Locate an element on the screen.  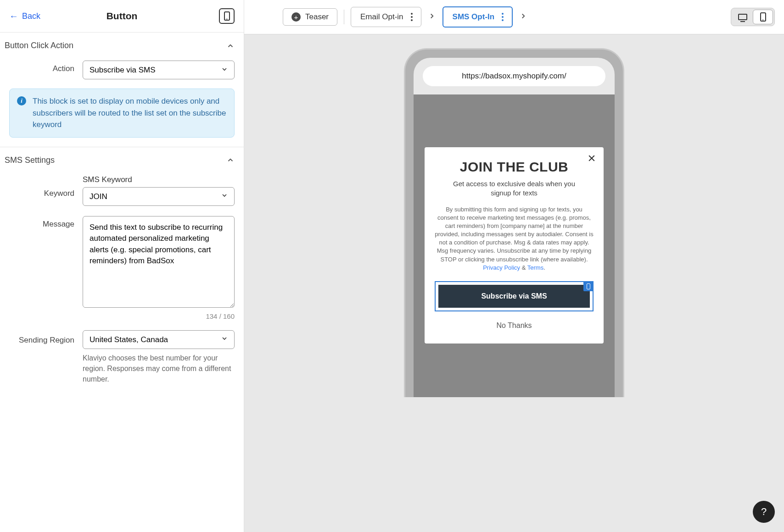
step-label: Email Opt-in is located at coordinates (382, 17).